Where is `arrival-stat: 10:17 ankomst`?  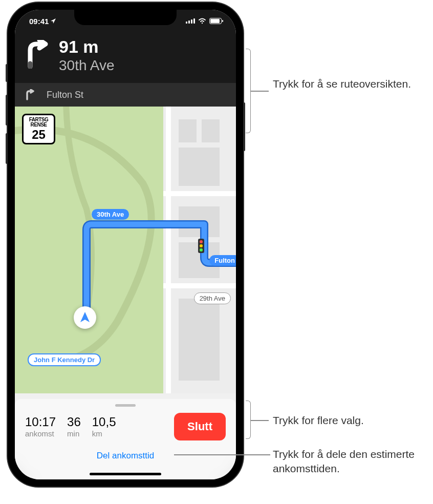 arrival-stat: 10:17 ankomst is located at coordinates (40, 427).